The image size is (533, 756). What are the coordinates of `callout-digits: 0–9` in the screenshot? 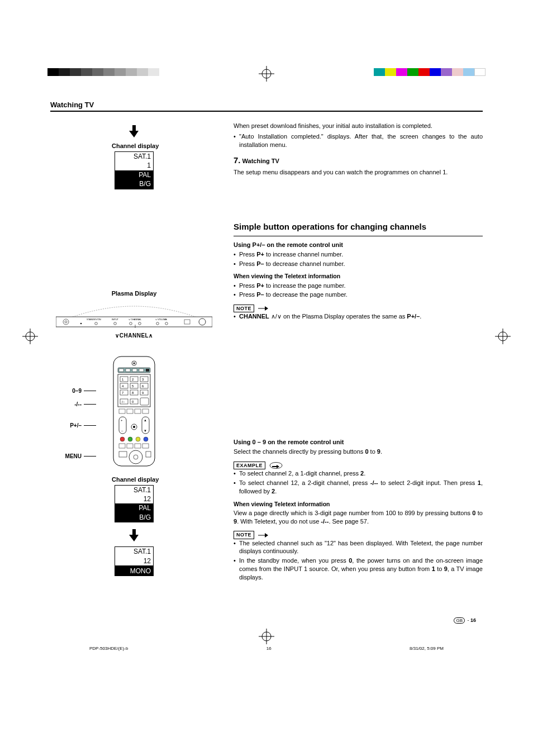 It's located at (76, 391).